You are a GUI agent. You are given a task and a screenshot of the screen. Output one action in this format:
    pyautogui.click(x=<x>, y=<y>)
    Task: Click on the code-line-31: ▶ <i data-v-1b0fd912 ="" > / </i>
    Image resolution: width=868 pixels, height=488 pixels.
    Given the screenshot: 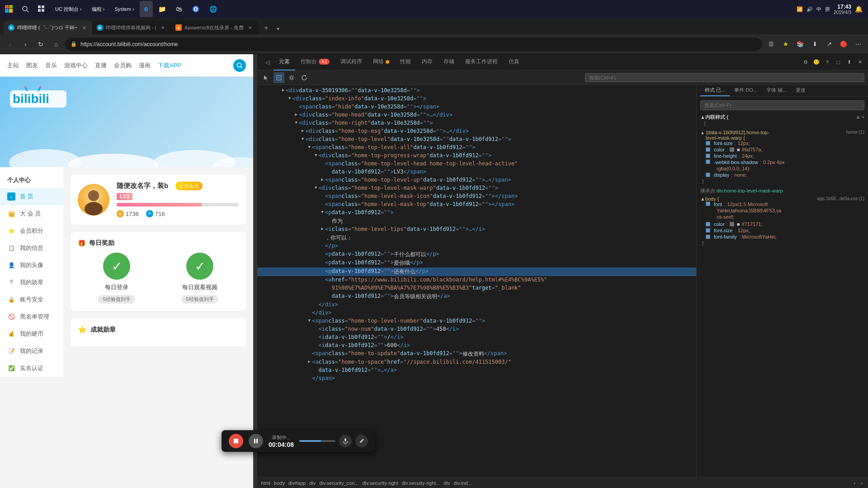 What is the action you would take?
    pyautogui.click(x=476, y=338)
    